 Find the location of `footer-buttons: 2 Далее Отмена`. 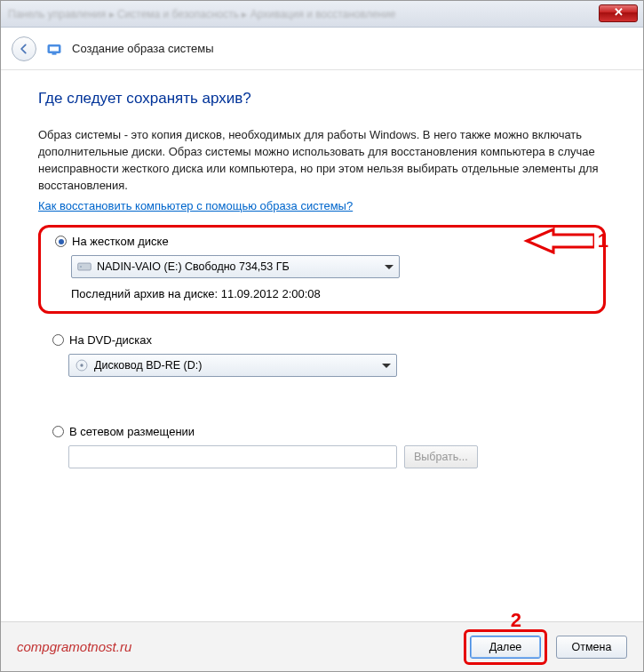

footer-buttons: 2 Далее Отмена is located at coordinates (545, 647).